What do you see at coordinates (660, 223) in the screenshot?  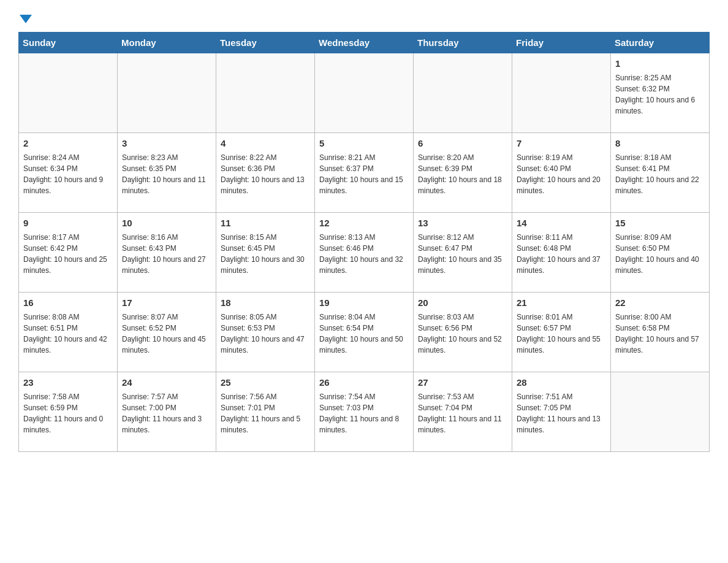 I see `day-number: 15` at bounding box center [660, 223].